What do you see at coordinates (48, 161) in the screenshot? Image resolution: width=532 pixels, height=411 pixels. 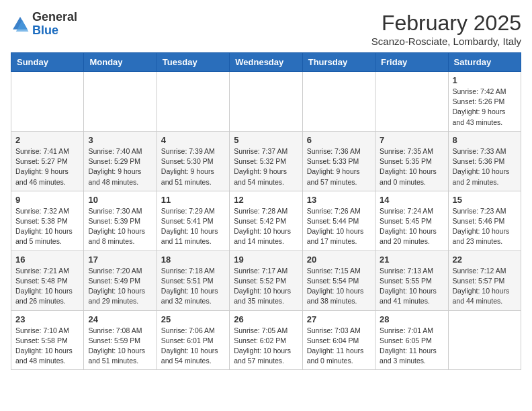 I see `calendar-cell: 2Sunrise: 7:41 AM Sunset: 5:27 PM Daylig…` at bounding box center [48, 161].